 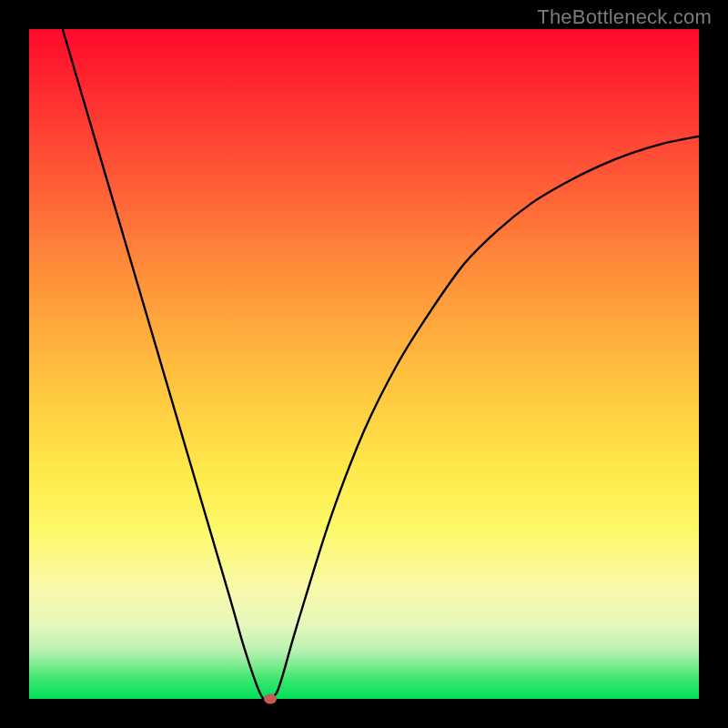 What do you see at coordinates (624, 17) in the screenshot?
I see `watermark-text: TheBottleneck.com` at bounding box center [624, 17].